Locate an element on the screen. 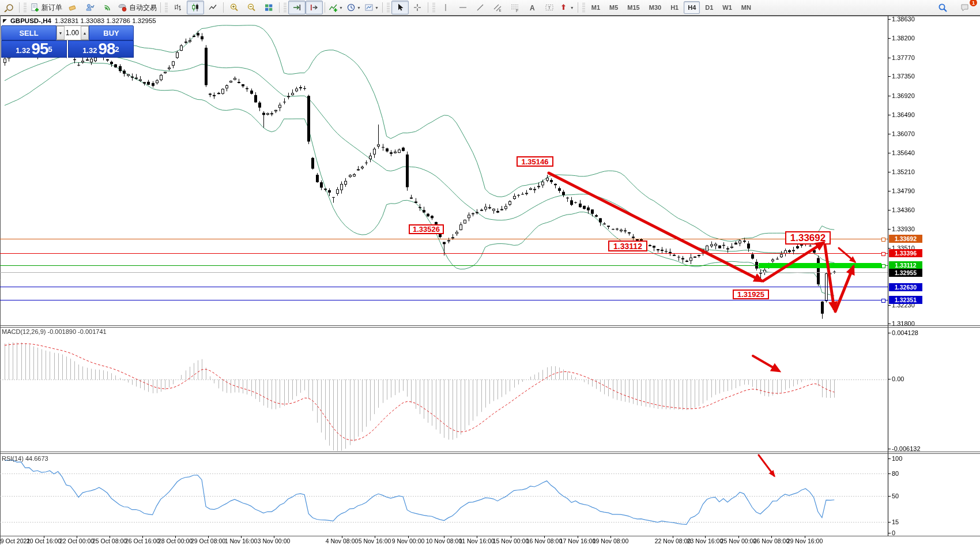  timeframe-button-d1: D1 is located at coordinates (709, 7).